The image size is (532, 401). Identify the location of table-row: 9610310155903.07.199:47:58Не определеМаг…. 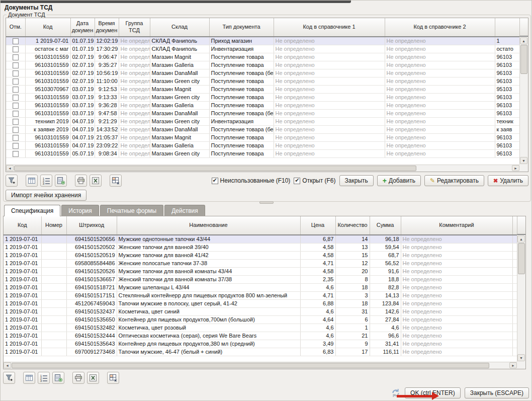
(263, 113).